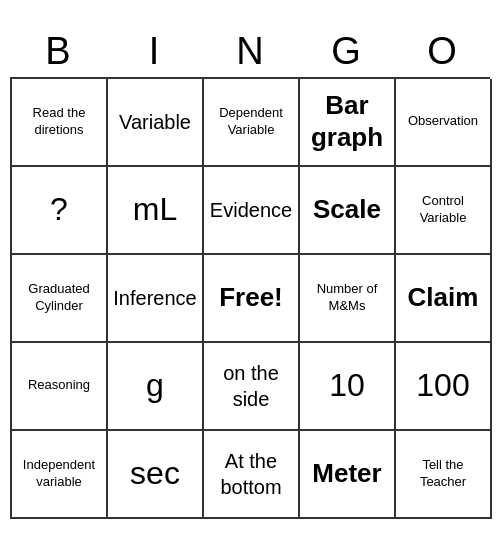  I want to click on bingo-cell: Independent variable, so click(60, 475).